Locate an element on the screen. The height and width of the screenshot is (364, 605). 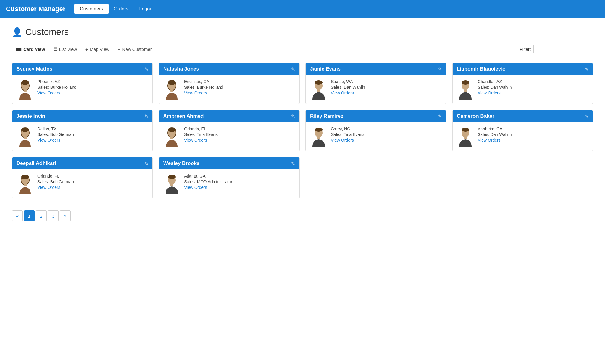
card-body: Chandler, AZ Sales: Dan Wahlin View Orde… is located at coordinates (522, 89).